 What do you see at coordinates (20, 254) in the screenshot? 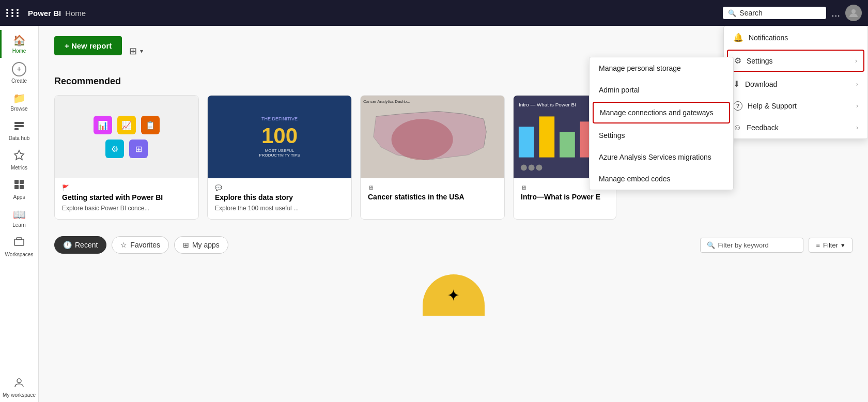
I see `sidebar-label-workspaces: Workspaces` at bounding box center [20, 254].